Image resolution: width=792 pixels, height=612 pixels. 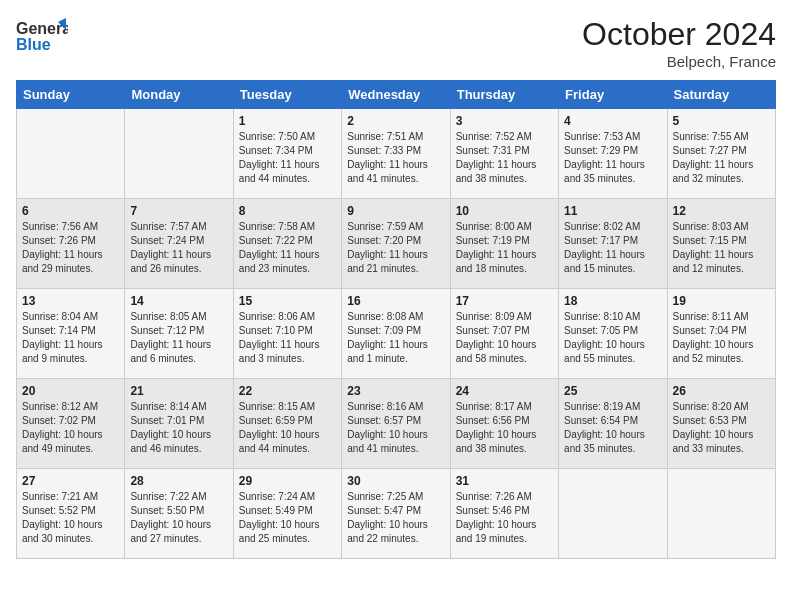 What do you see at coordinates (70, 248) in the screenshot?
I see `cell-info: Sunrise: 7:56 AMSunset: 7:26 PMDaylight:…` at bounding box center [70, 248].